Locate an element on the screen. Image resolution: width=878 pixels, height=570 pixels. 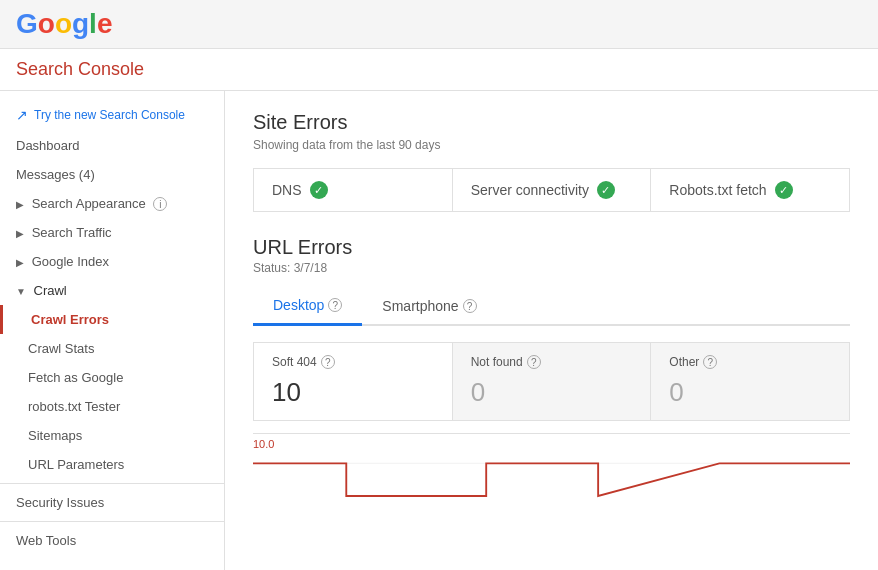
robots-txt-fetch-label: Robots.txt fetch is located at coordinates (718, 190).